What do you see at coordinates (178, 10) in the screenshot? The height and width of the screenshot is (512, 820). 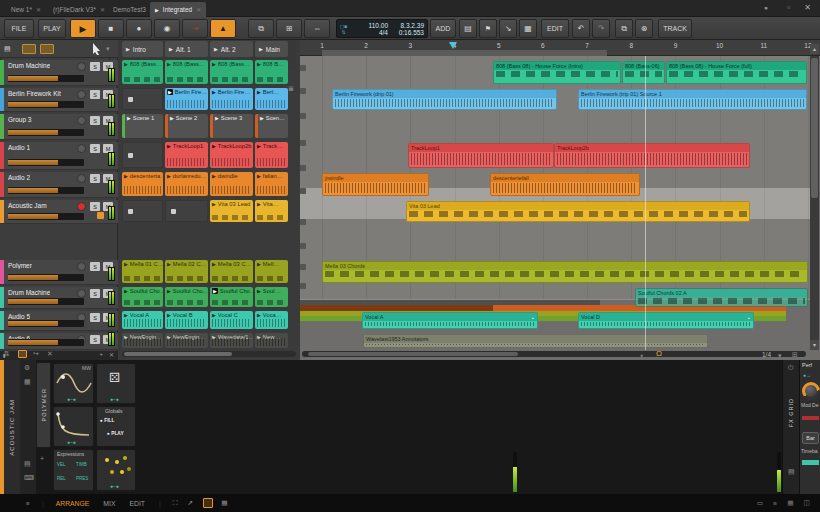 I see `document-tab: ▶Integrated✕` at bounding box center [178, 10].